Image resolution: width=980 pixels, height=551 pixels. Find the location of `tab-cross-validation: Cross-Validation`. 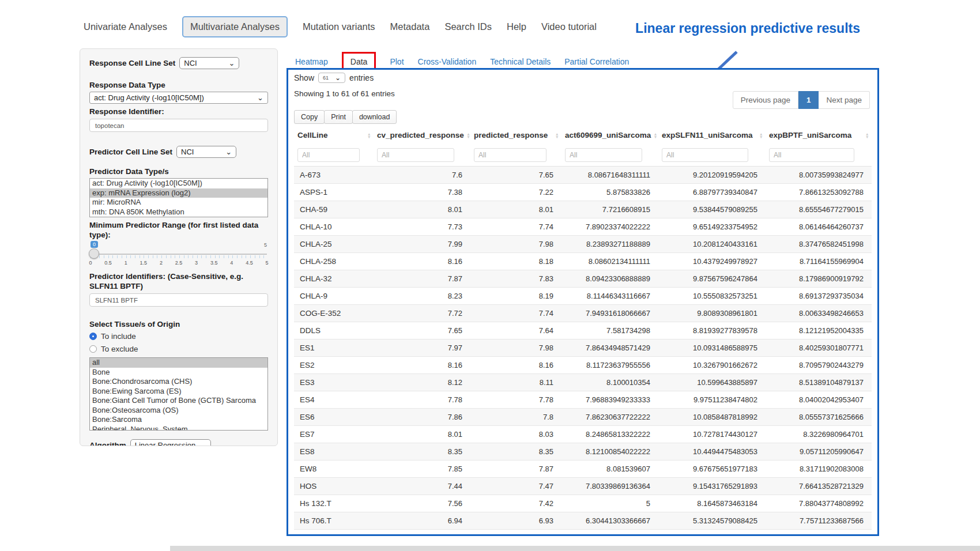

tab-cross-validation: Cross-Validation is located at coordinates (447, 62).